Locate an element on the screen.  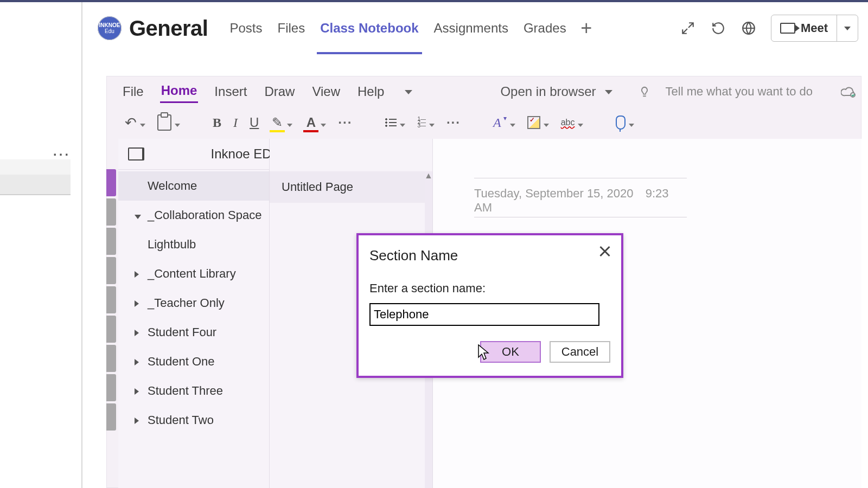
font-color-icon: A is located at coordinates (311, 123).